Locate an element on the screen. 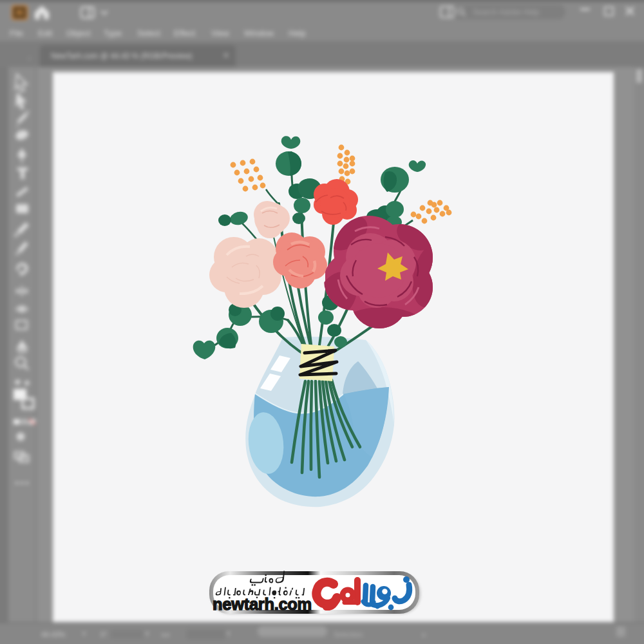  svg-text: newtarh.com is located at coordinates (262, 604).